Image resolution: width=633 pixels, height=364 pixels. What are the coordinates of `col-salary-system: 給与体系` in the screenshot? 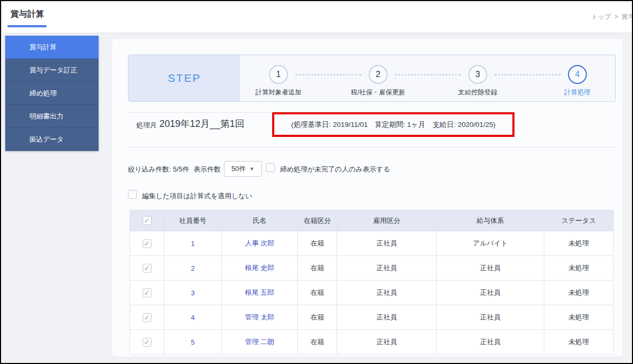 It's located at (491, 221).